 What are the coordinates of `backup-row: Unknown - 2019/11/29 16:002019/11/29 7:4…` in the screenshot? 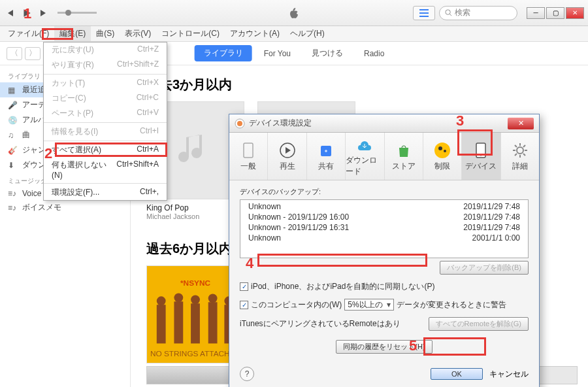 It's located at (384, 217).